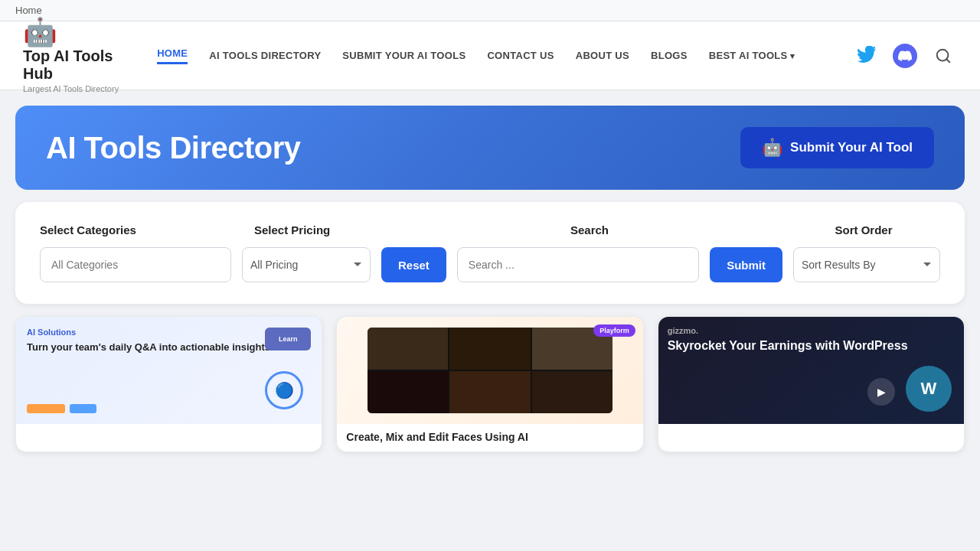 This screenshot has height=551, width=980. Describe the element at coordinates (70, 56) in the screenshot. I see `logo: 🤖 Top AI Tools Hub Largest AI Tools Dire…` at that location.